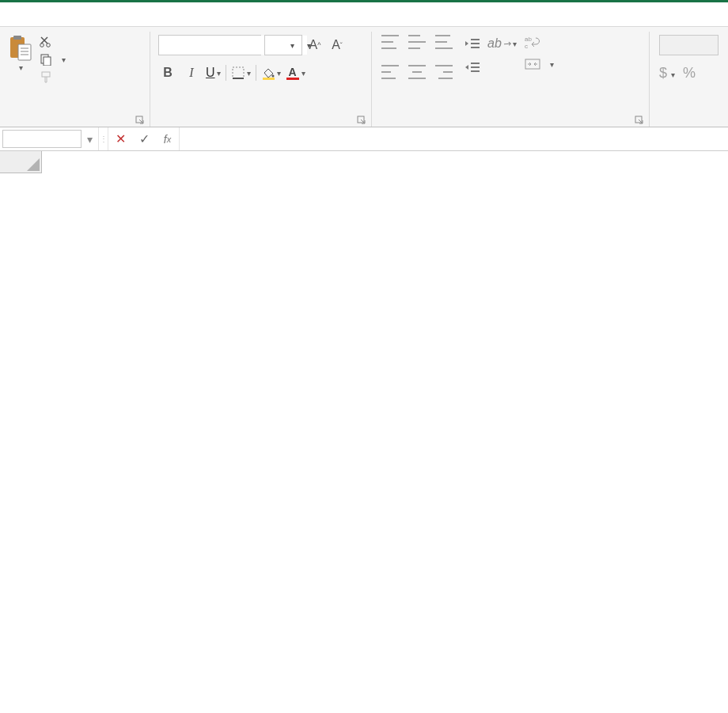 Image resolution: width=728 pixels, height=713 pixels. Describe the element at coordinates (454, 139) in the screenshot. I see `formula-input` at that location.